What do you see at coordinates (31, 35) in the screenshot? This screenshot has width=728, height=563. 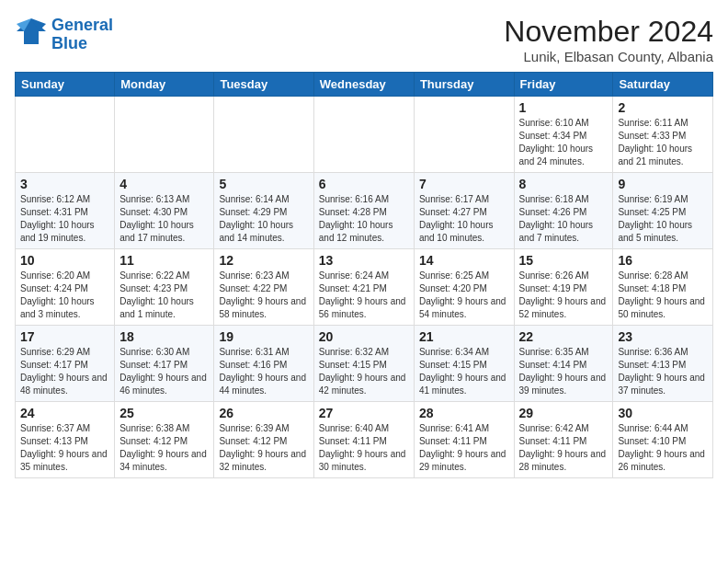 I see `logo-bird-icon` at bounding box center [31, 35].